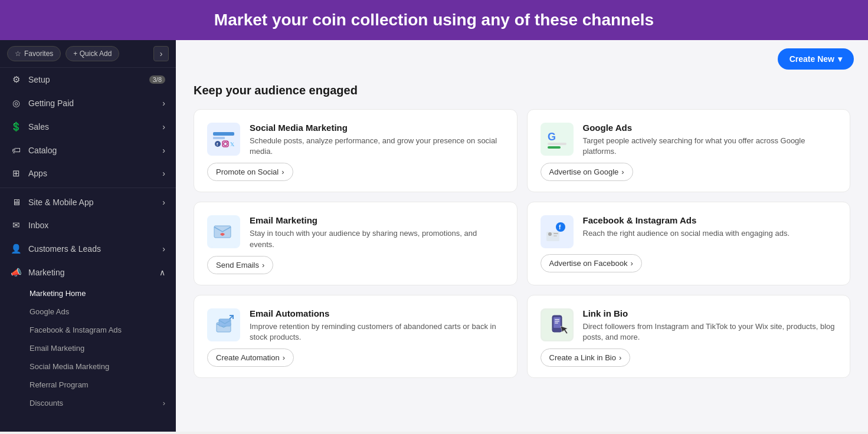 Image resolution: width=868 pixels, height=434 pixels. Describe the element at coordinates (16, 80) in the screenshot. I see `setup-icon: ⚙` at that location.